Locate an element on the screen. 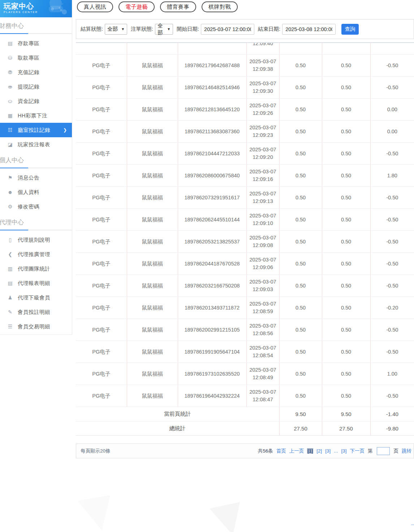 This screenshot has height=532, width=414. jump-action-link: 跳转 is located at coordinates (407, 451).